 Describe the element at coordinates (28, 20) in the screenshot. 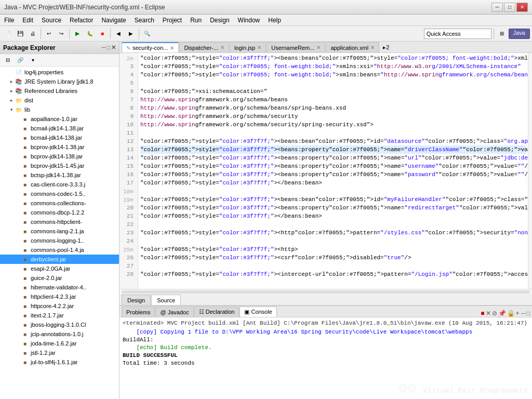

I see `menu-edit: Edit` at that location.